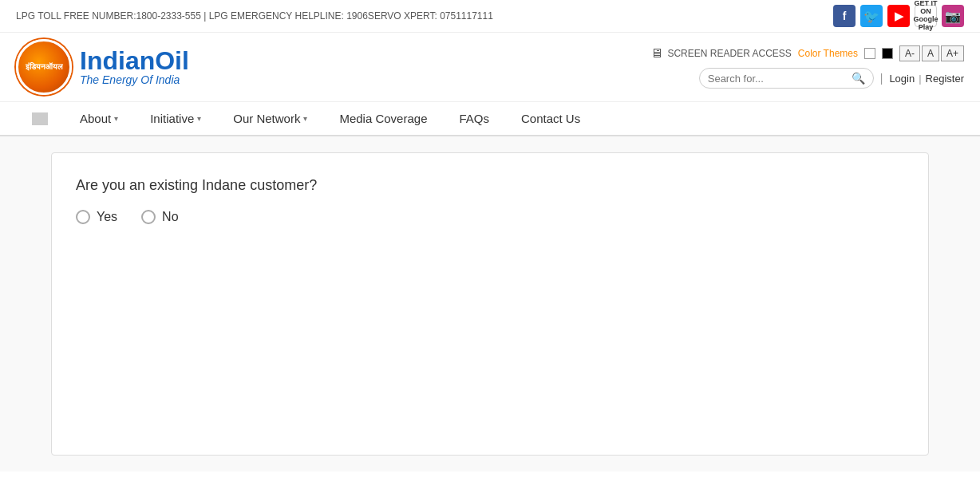 This screenshot has width=980, height=501. What do you see at coordinates (200, 118) in the screenshot?
I see `initiative-chevron: ▾` at bounding box center [200, 118].